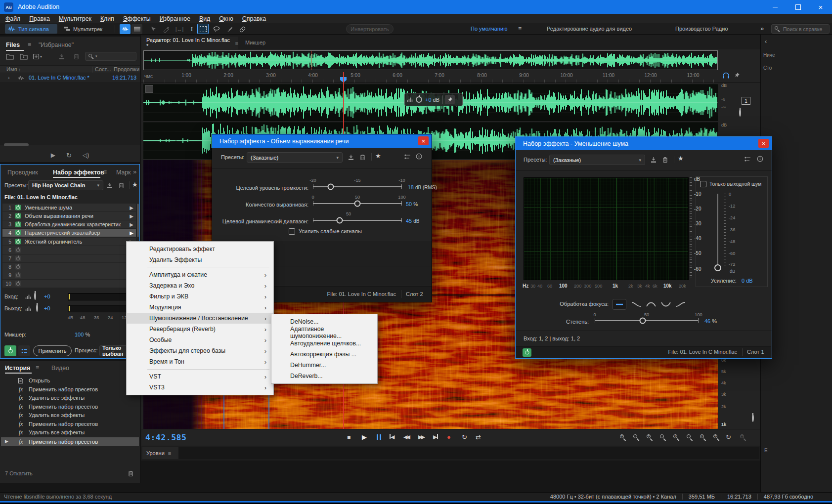  I want to click on swap-button: ⇄, so click(479, 437).